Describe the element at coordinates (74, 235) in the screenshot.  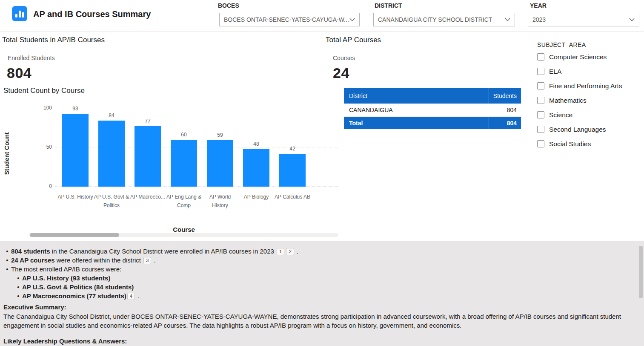
I see `chart-hscroll-thumb` at that location.